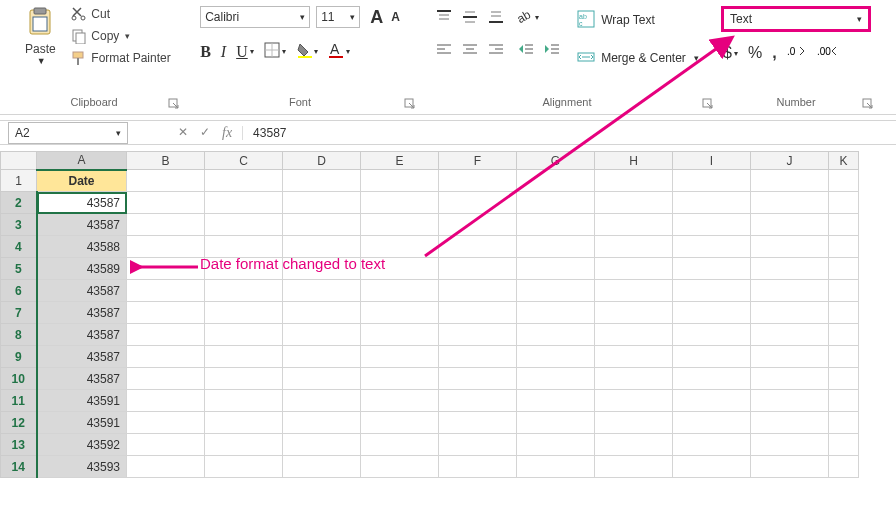 The width and height of the screenshot is (896, 532). Describe the element at coordinates (730, 53) in the screenshot. I see `accounting-format-button: $ ▾` at that location.